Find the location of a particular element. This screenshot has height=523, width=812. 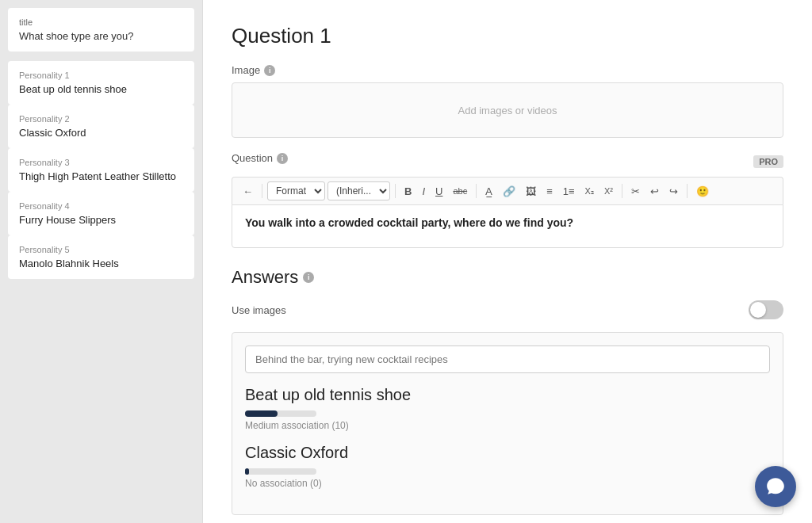

personality-name: Classic Oxford is located at coordinates (102, 133).